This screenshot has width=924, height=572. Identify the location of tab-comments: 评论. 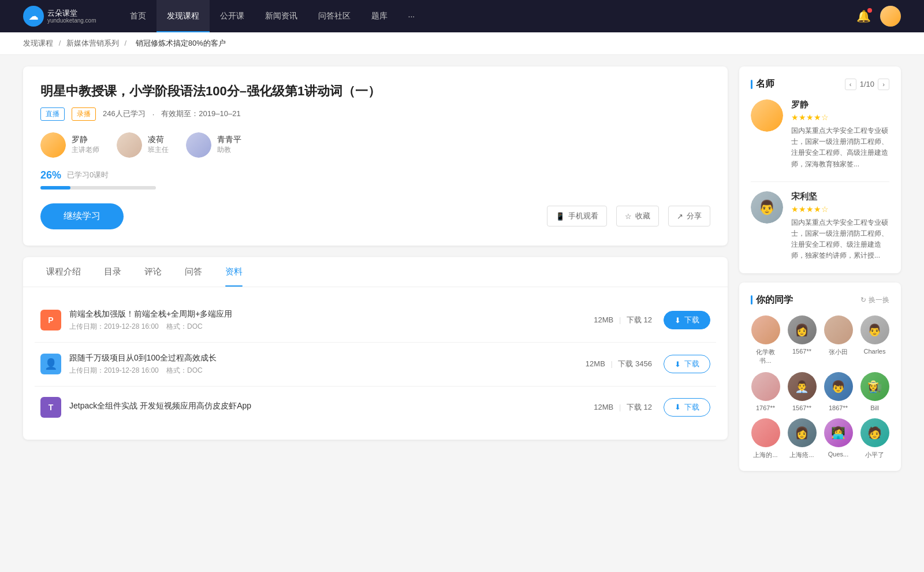
(153, 272).